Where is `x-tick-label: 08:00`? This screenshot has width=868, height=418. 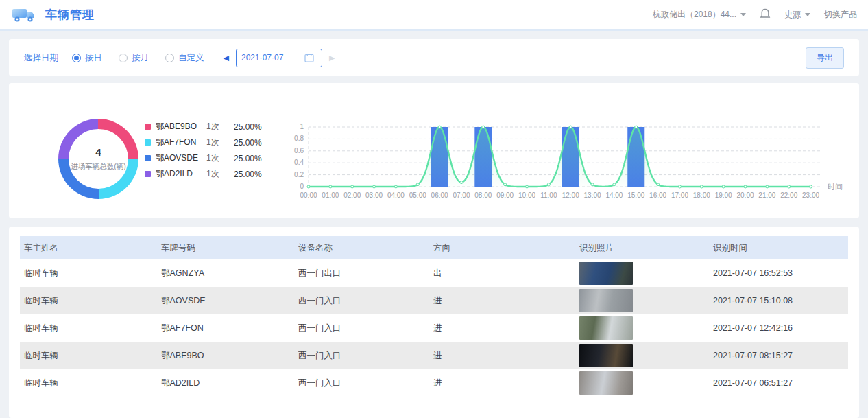
x-tick-label: 08:00 is located at coordinates (483, 195).